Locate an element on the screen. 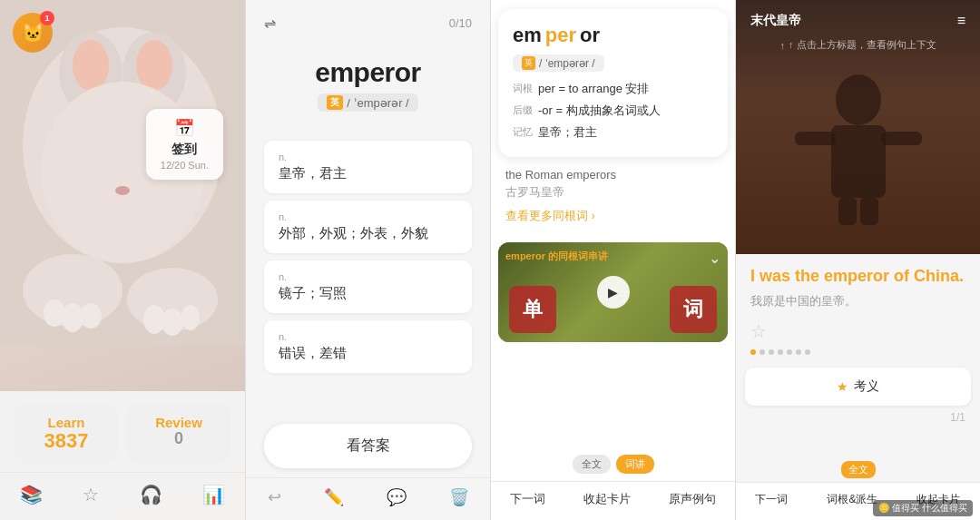 Image resolution: width=980 pixels, height=520 pixels. dict-detail-1: 词根 per = to arrange 安排 is located at coordinates (613, 89).